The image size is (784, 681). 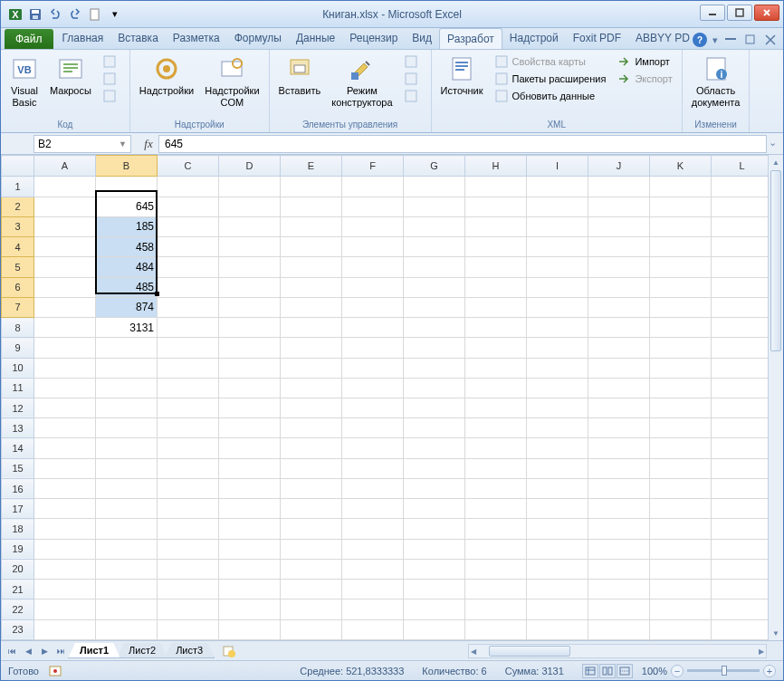 What do you see at coordinates (229, 651) in the screenshot?
I see `new-sheet-icon` at bounding box center [229, 651].